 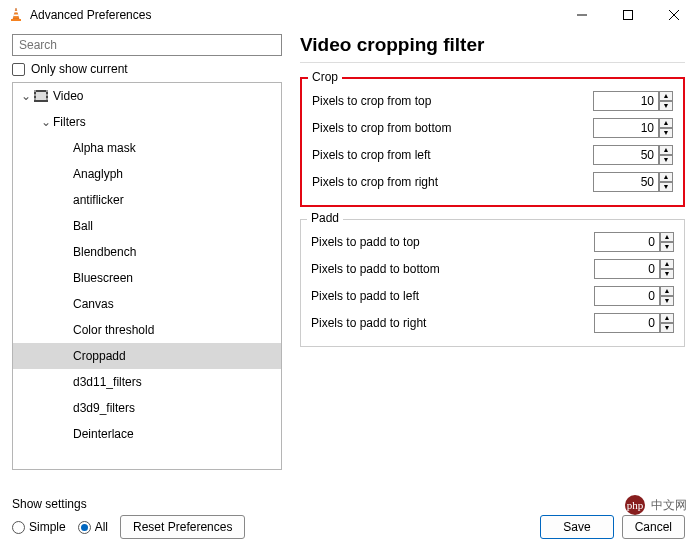 What do you see at coordinates (492, 182) in the screenshot?
I see `crop-row: Pixels to crop from right▲▼` at bounding box center [492, 182].